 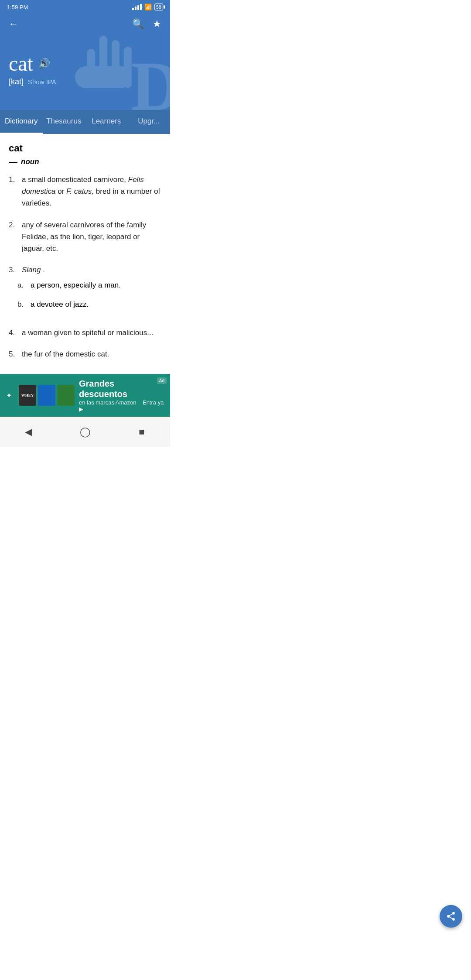 What do you see at coordinates (66, 395) in the screenshot?
I see `ad-image-green` at bounding box center [66, 395].